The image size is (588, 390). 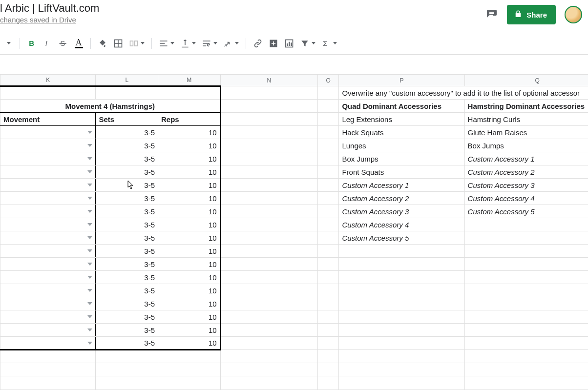 I want to click on column-header: N, so click(x=269, y=81).